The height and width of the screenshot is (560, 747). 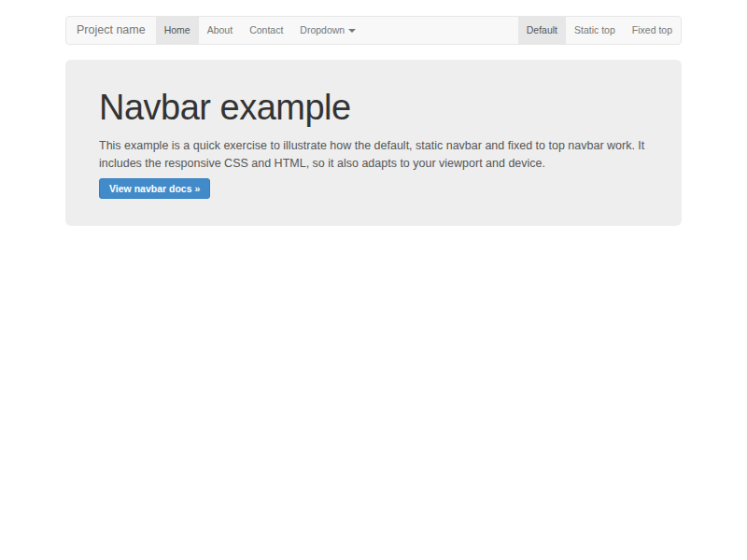 I want to click on nav-item-about: About, so click(x=220, y=30).